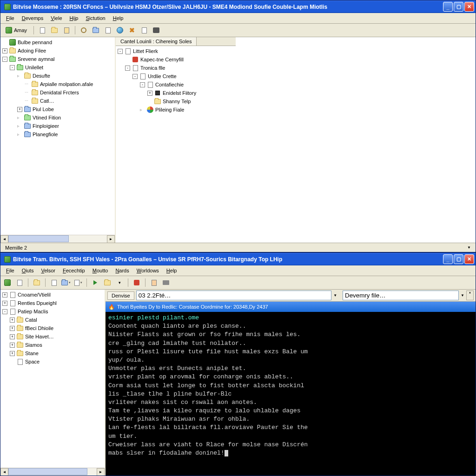 This screenshot has height=476, width=476. I want to click on tree-item: ⋯Arpialle molpation.afale, so click(58, 84).